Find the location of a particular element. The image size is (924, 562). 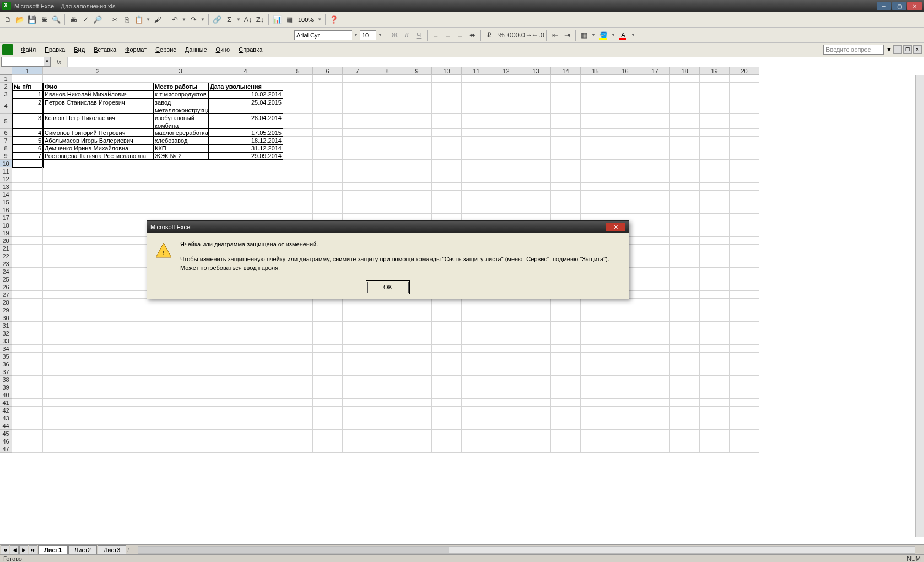

menu-файл: Файл is located at coordinates (29, 50).